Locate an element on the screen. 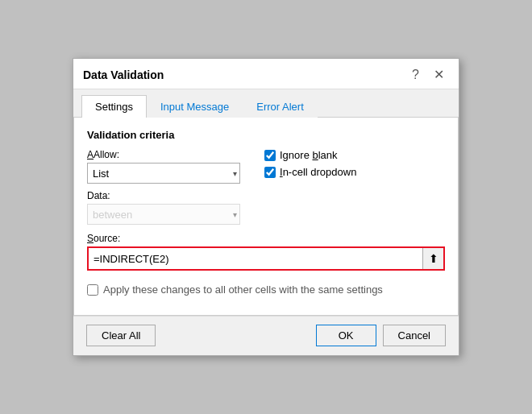 Image resolution: width=532 pixels, height=414 pixels. source-input is located at coordinates (256, 259).